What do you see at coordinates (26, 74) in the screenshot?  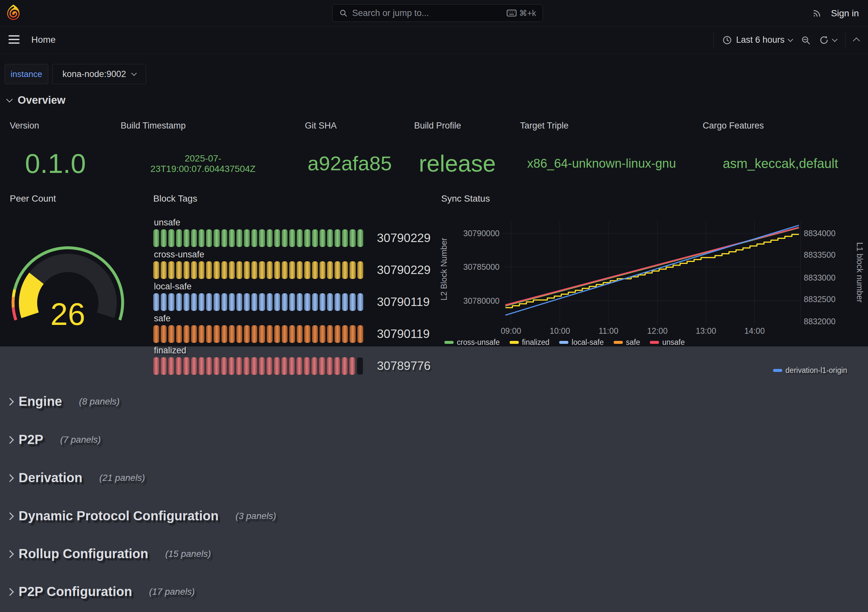 I see `variable-label-instance: instance` at bounding box center [26, 74].